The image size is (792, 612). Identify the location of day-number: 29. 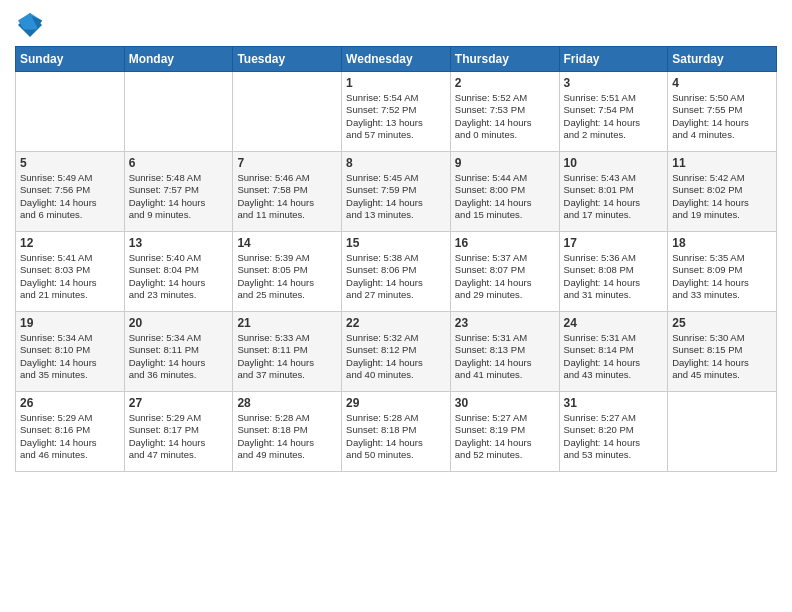
(396, 403).